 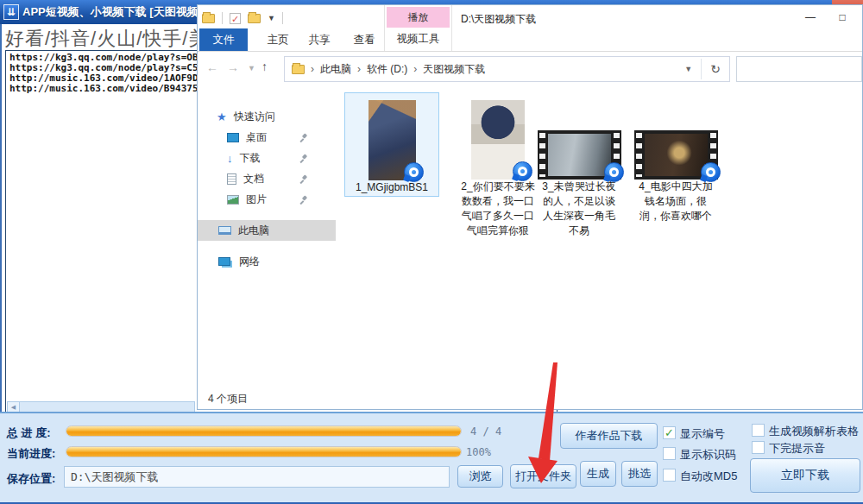 What do you see at coordinates (486, 432) in the screenshot?
I see `total-progress-value: 4 / 4` at bounding box center [486, 432].